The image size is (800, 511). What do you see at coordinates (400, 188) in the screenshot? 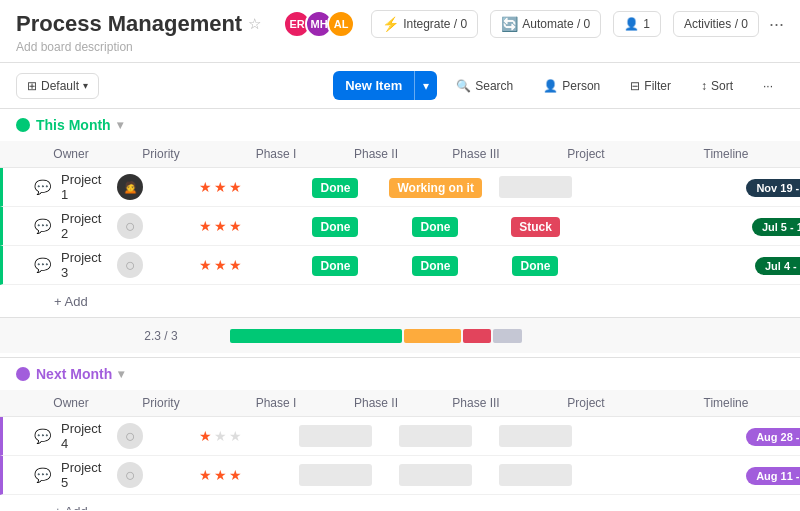
I see `table-row: 💬 Project 1 🙍 ★★★ Done Working on it Nov…` at bounding box center [400, 188].